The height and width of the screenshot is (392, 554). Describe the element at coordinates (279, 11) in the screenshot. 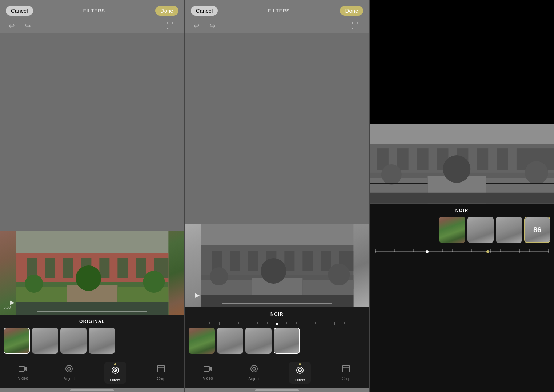

I see `panel2-title: FILTERS` at that location.